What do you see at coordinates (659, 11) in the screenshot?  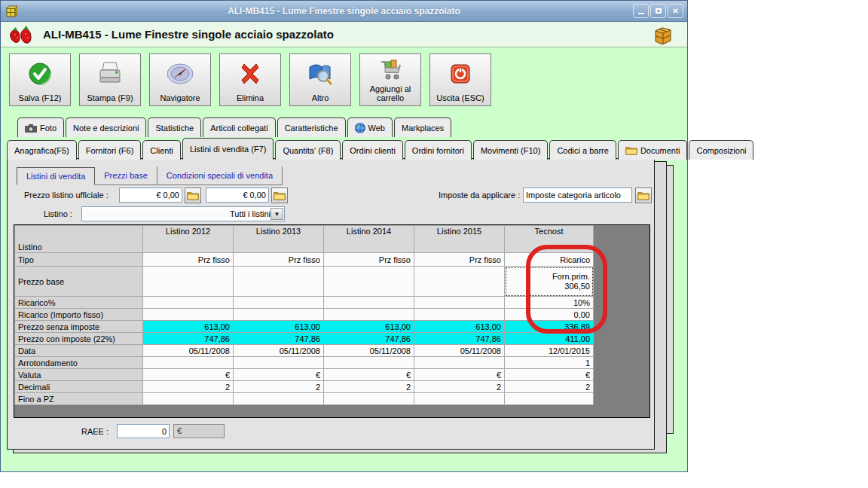 I see `maximize-button` at bounding box center [659, 11].